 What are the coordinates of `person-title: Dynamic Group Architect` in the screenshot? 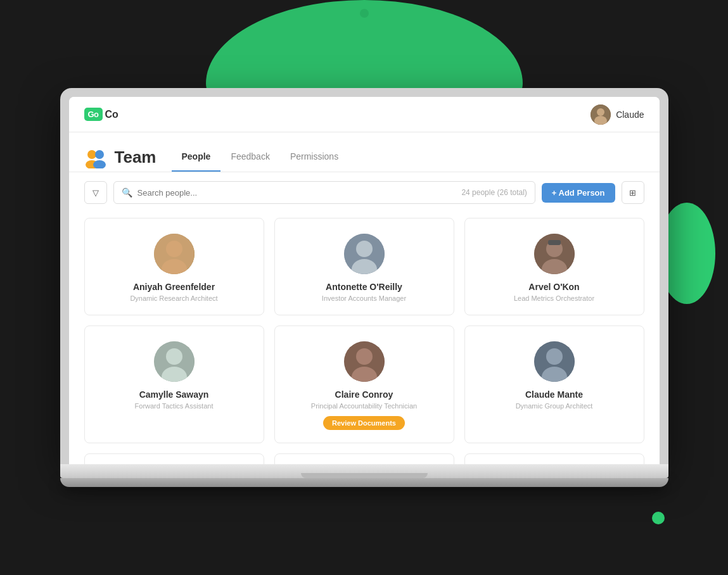 It's located at (554, 406).